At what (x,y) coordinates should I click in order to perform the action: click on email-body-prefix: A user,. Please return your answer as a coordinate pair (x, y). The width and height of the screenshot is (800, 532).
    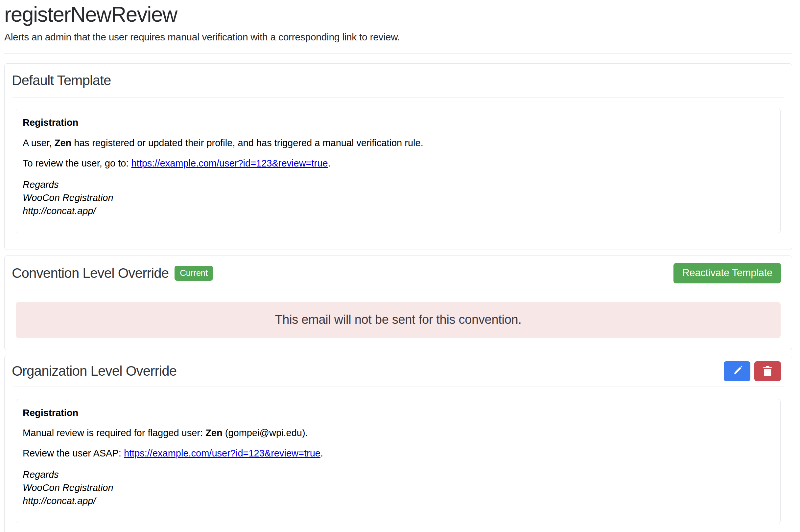
    Looking at the image, I should click on (39, 143).